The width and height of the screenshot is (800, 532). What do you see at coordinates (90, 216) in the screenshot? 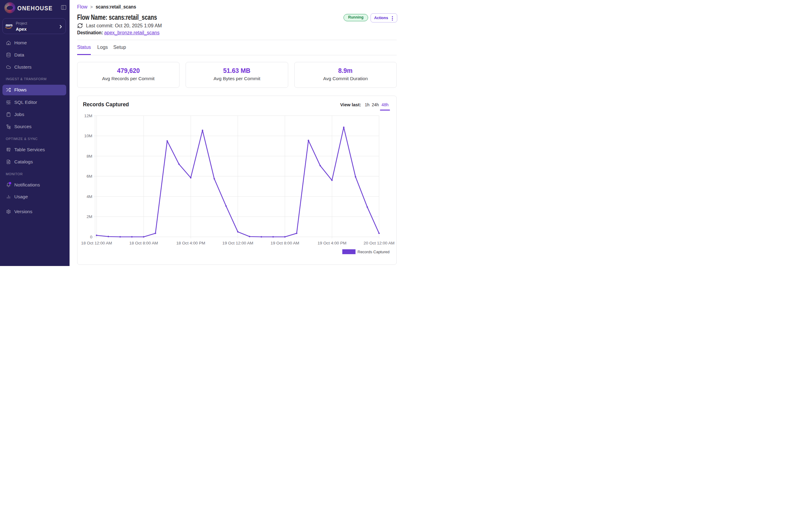
I see `svg-text: 2M` at bounding box center [90, 216].